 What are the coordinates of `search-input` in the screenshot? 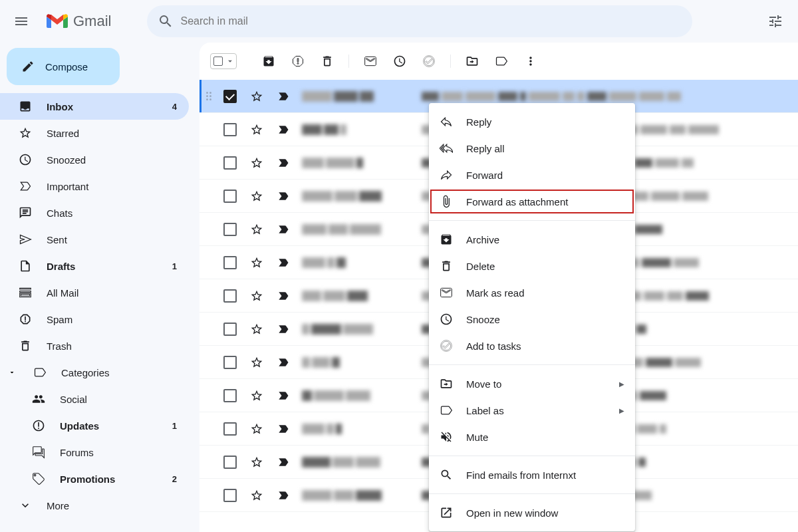 It's located at (434, 21).